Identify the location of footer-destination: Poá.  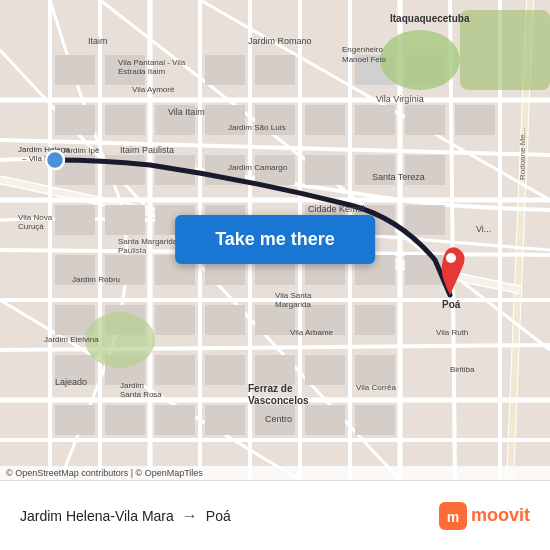
(218, 516).